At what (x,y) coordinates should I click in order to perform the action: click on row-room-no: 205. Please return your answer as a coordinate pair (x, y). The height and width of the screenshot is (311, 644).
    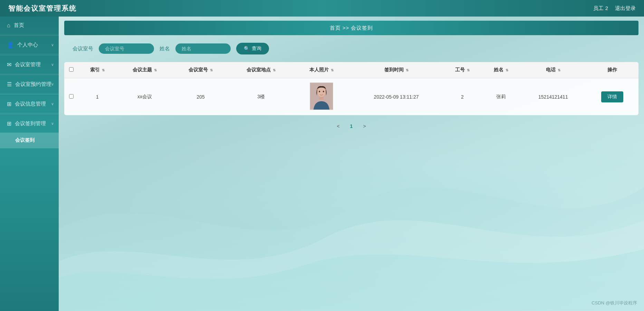
    Looking at the image, I should click on (201, 97).